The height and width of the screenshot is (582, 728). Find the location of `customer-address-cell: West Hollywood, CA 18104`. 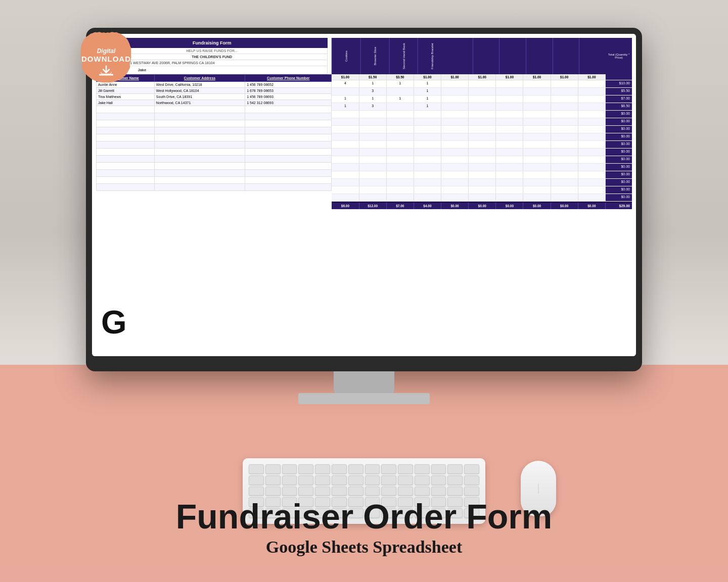

customer-address-cell: West Hollywood, CA 18104 is located at coordinates (199, 91).